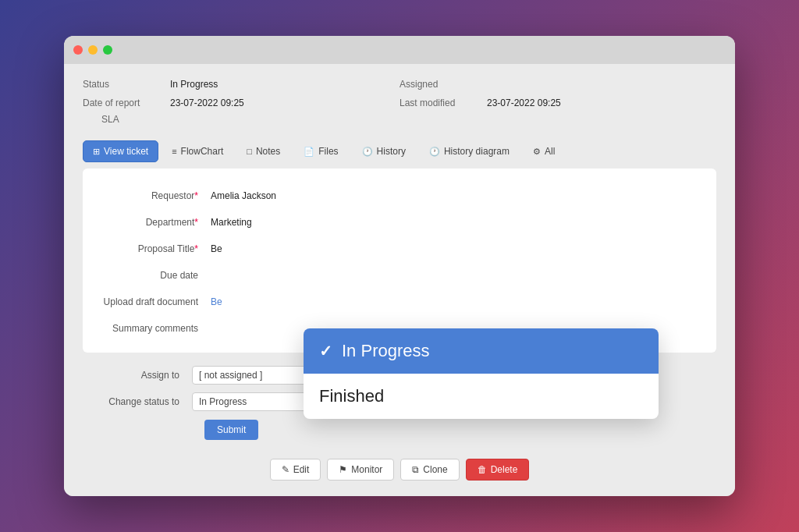 The image size is (799, 532). I want to click on tab-all-label: All, so click(549, 151).